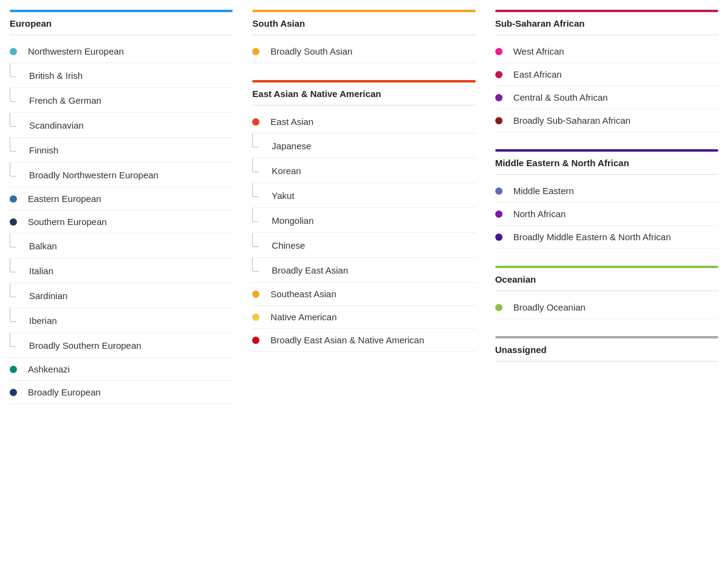  Describe the element at coordinates (286, 171) in the screenshot. I see `item-label-korean: Korean` at that location.